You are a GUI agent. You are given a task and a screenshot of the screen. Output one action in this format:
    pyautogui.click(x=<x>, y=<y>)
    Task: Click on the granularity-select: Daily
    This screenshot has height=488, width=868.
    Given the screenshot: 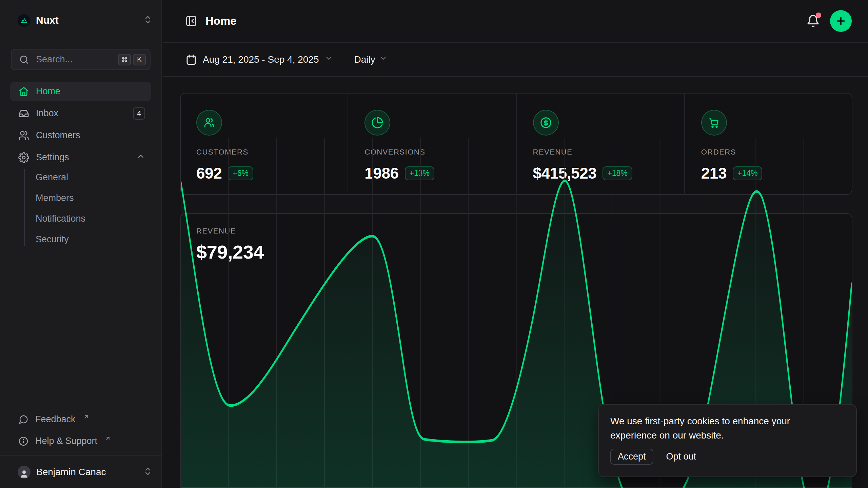 What is the action you would take?
    pyautogui.click(x=371, y=60)
    